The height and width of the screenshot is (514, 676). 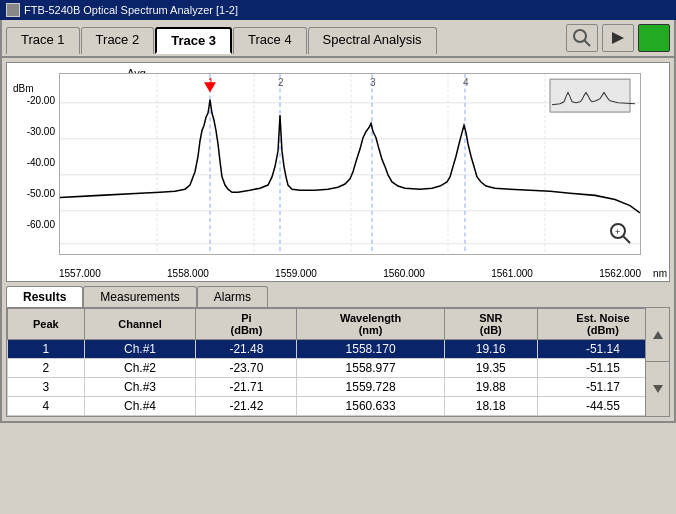 I want to click on y-label-3: -40.00, so click(x=33, y=172).